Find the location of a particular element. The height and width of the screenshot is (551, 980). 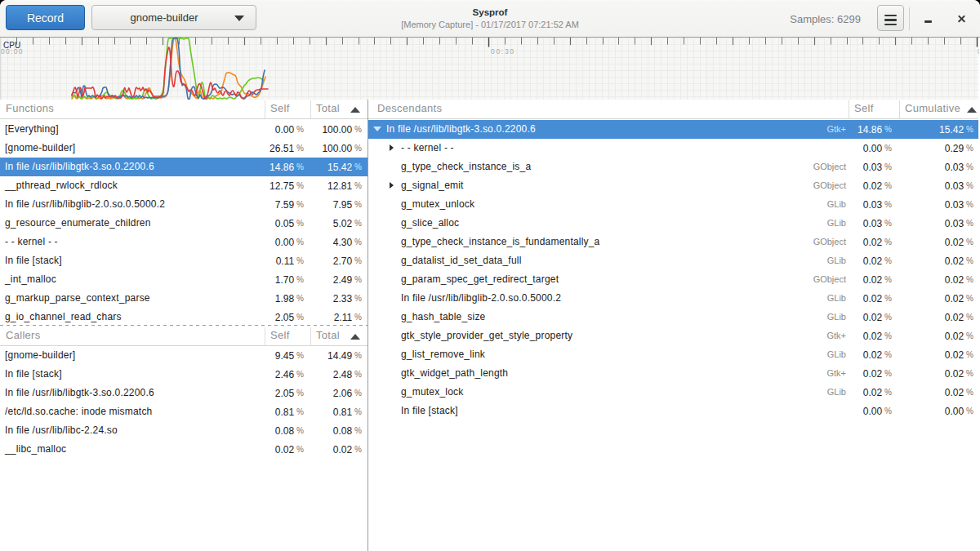

svg-text: 00:30 is located at coordinates (503, 51).